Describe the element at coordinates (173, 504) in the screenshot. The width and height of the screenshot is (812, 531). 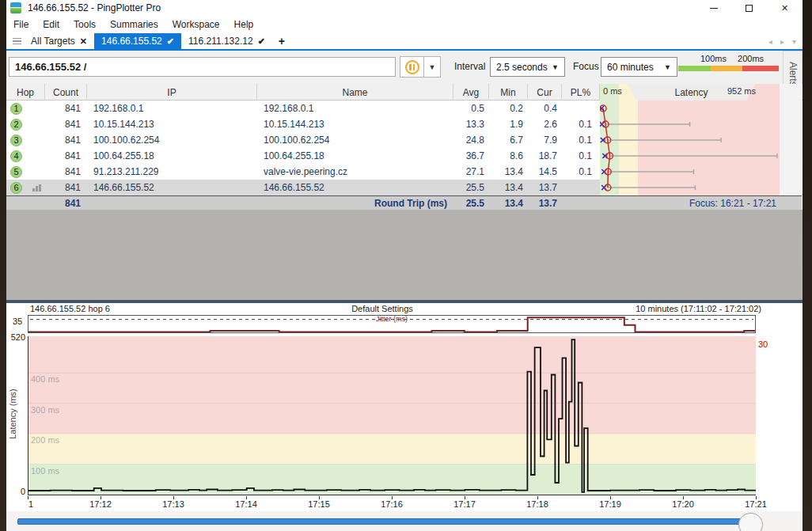
I see `time-tick-label: 17:13` at that location.